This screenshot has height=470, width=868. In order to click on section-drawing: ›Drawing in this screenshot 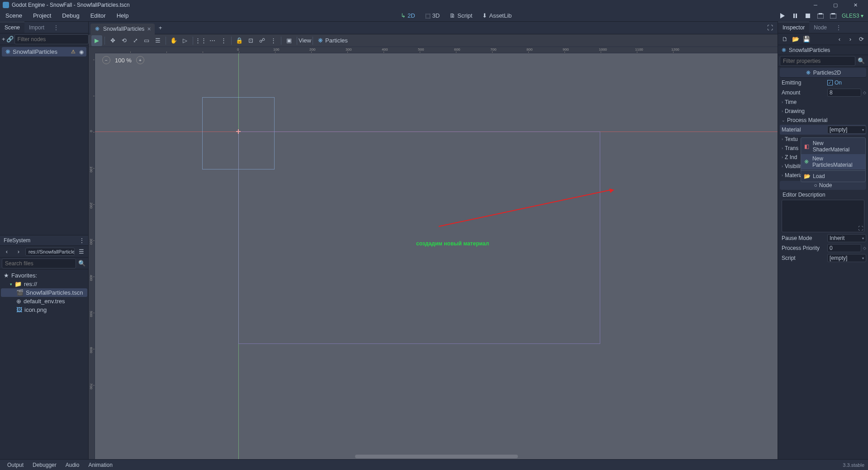, I will do `click(823, 111)`.